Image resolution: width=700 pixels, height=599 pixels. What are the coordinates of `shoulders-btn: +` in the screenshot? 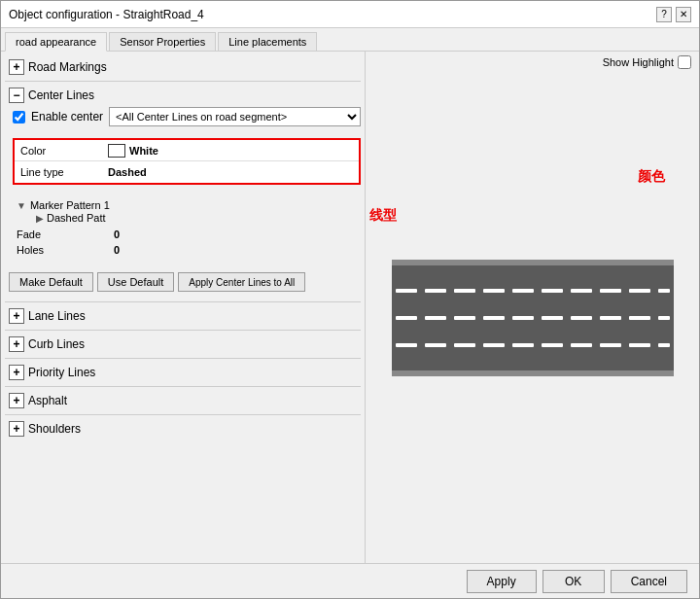 It's located at (17, 429).